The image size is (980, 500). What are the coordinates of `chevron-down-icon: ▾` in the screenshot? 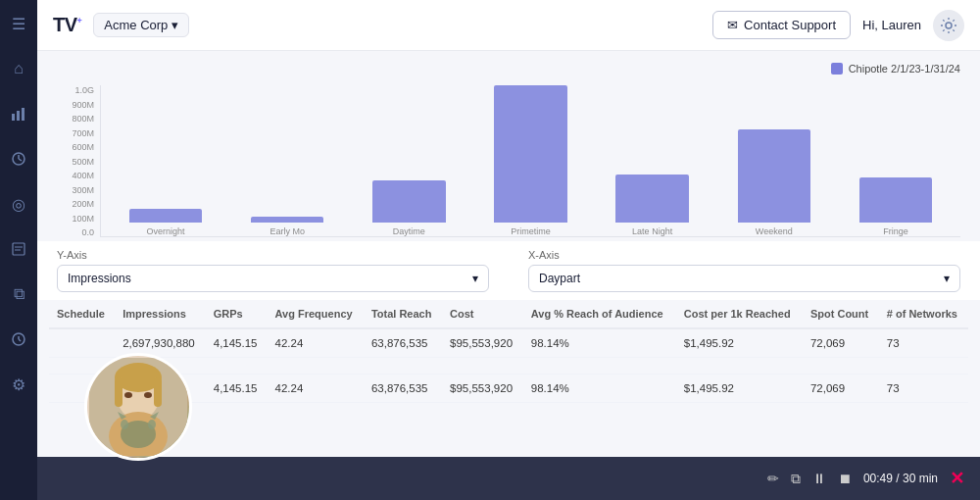 It's located at (475, 278).